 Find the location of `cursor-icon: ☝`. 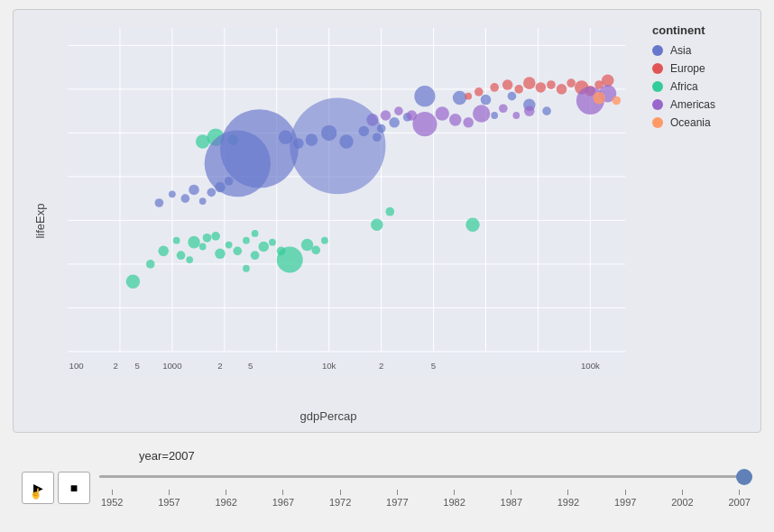

cursor-icon: ☝ is located at coordinates (36, 494).